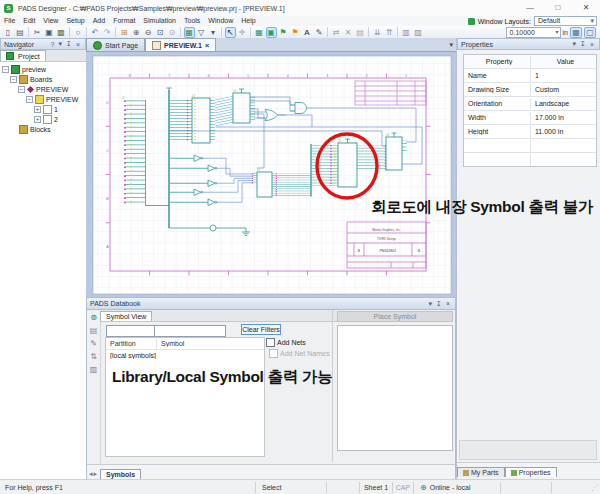 The width and height of the screenshot is (600, 494). What do you see at coordinates (160, 32) in the screenshot?
I see `zoom-area-icon: ⊡` at bounding box center [160, 32].